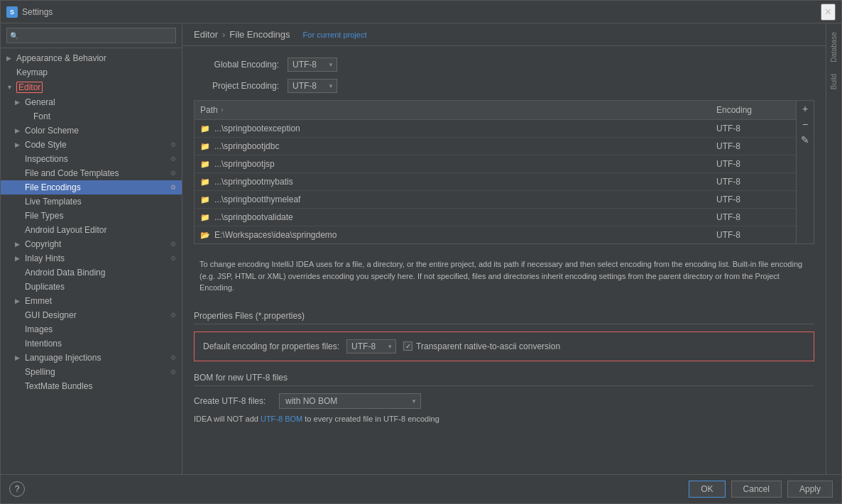  What do you see at coordinates (91, 131) in the screenshot?
I see `sidebar-item-color-scheme: ▶ Color Scheme` at bounding box center [91, 131].